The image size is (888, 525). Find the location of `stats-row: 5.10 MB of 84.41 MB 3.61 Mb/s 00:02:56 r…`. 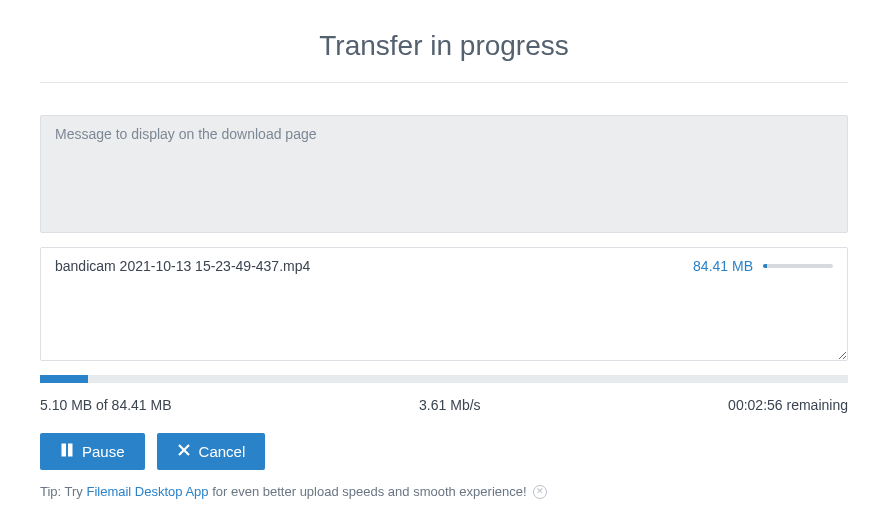

stats-row: 5.10 MB of 84.41 MB 3.61 Mb/s 00:02:56 r… is located at coordinates (444, 405).